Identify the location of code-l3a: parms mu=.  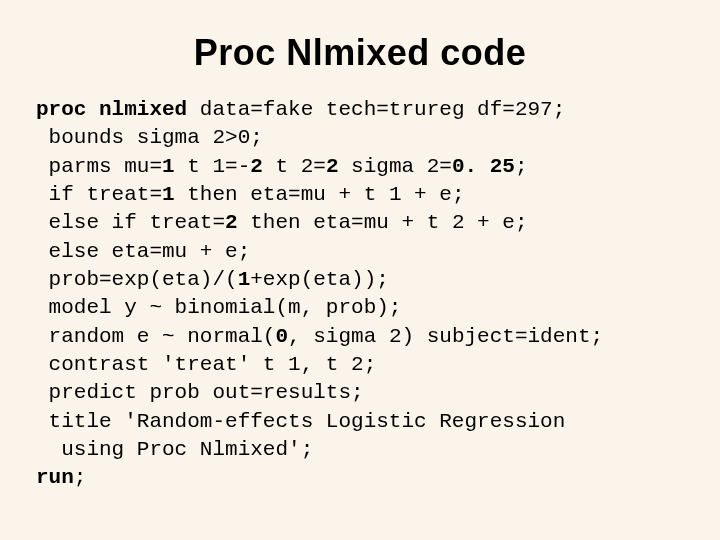
(99, 166).